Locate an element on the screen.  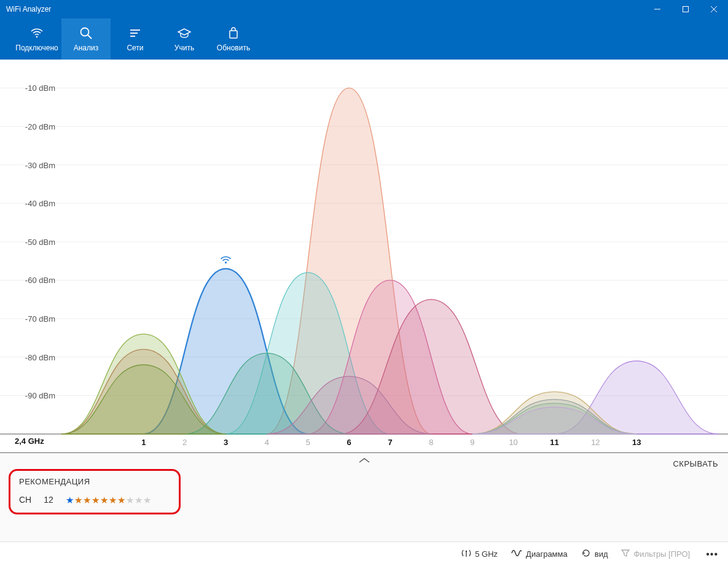
magnifier-icon is located at coordinates (86, 33).